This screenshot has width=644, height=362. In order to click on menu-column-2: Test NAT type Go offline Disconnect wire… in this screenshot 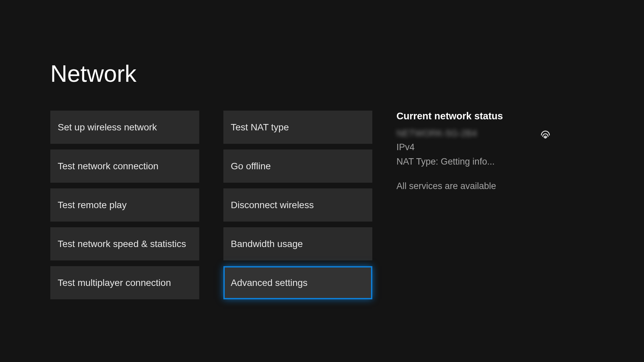, I will do `click(298, 205)`.